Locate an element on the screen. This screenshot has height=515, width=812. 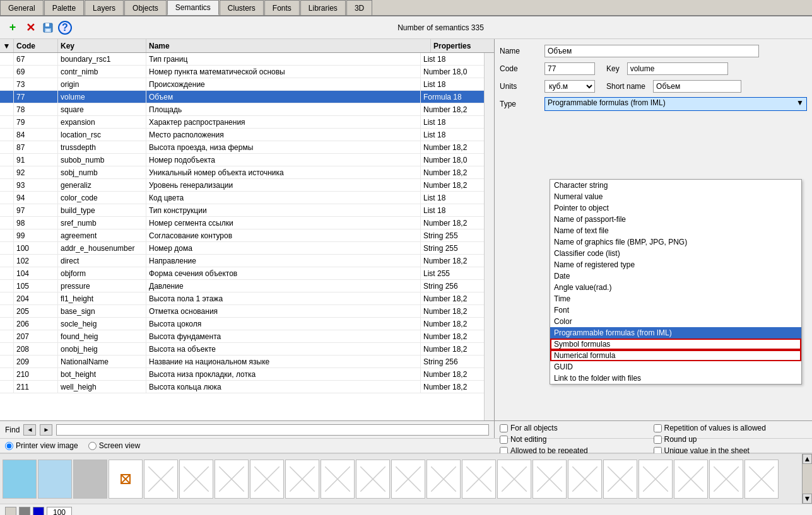
type-dropdown: Programmable formulas (from IML) ▼ is located at coordinates (676, 104).